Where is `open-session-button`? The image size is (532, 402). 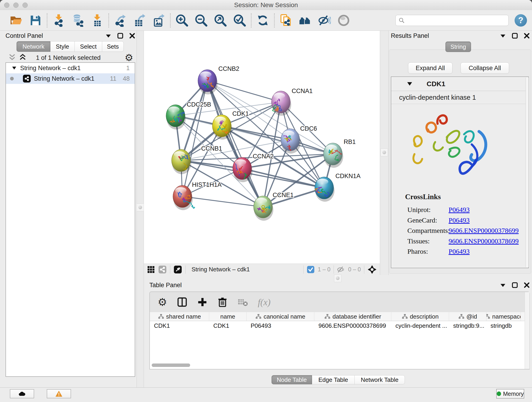
open-session-button is located at coordinates (16, 20).